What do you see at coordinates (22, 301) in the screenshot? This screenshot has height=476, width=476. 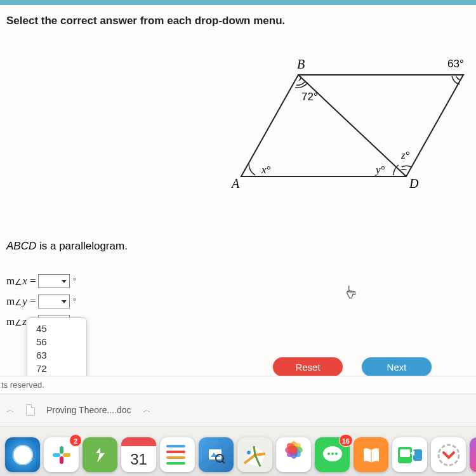 I see `angle-y-prompt: m∠y =` at bounding box center [22, 301].